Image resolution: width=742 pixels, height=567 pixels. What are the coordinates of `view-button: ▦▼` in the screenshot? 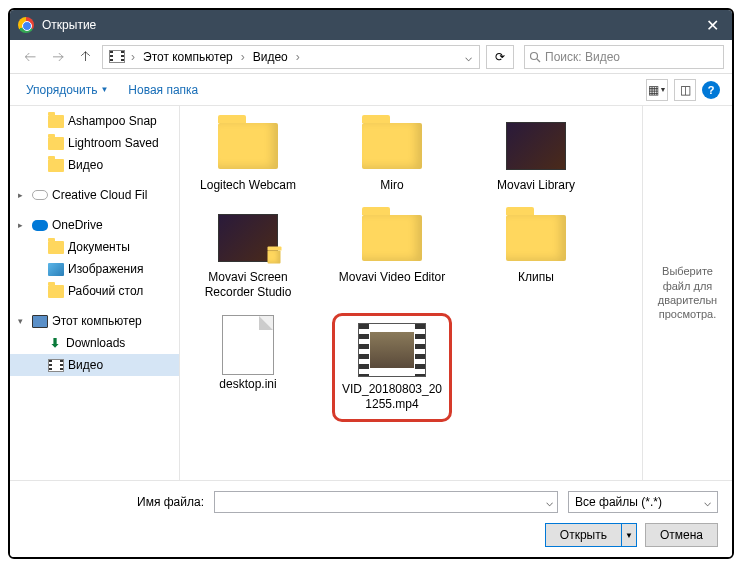 It's located at (657, 90).